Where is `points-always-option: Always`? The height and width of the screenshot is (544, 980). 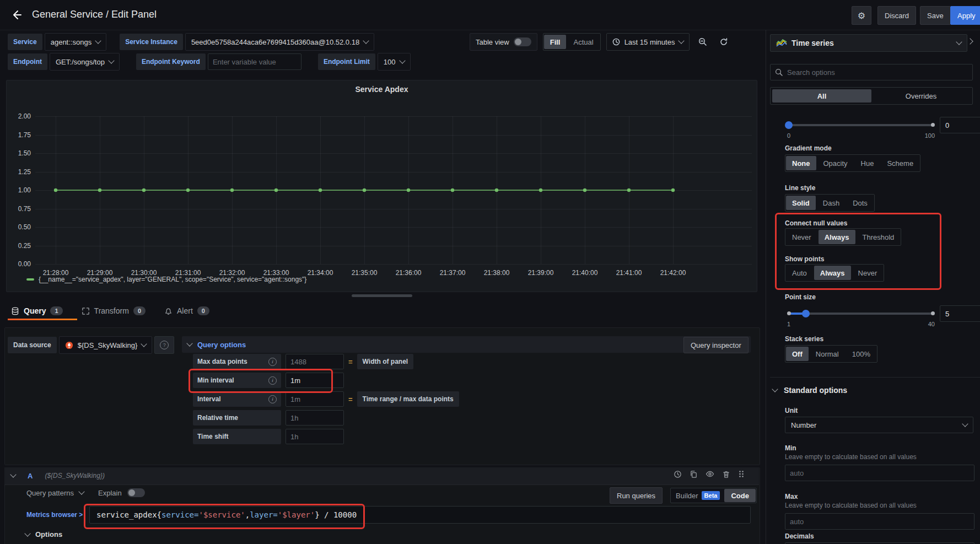
points-always-option: Always is located at coordinates (832, 273).